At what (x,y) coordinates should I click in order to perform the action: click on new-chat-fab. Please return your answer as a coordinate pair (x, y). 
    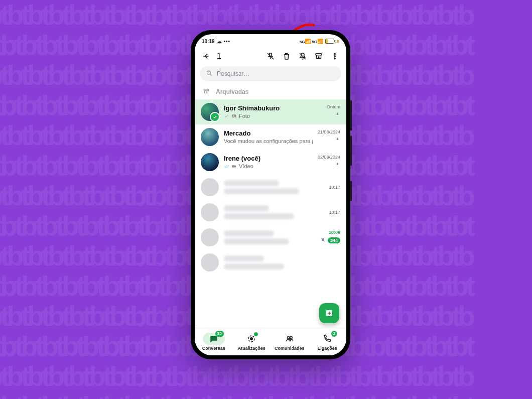
    Looking at the image, I should click on (329, 313).